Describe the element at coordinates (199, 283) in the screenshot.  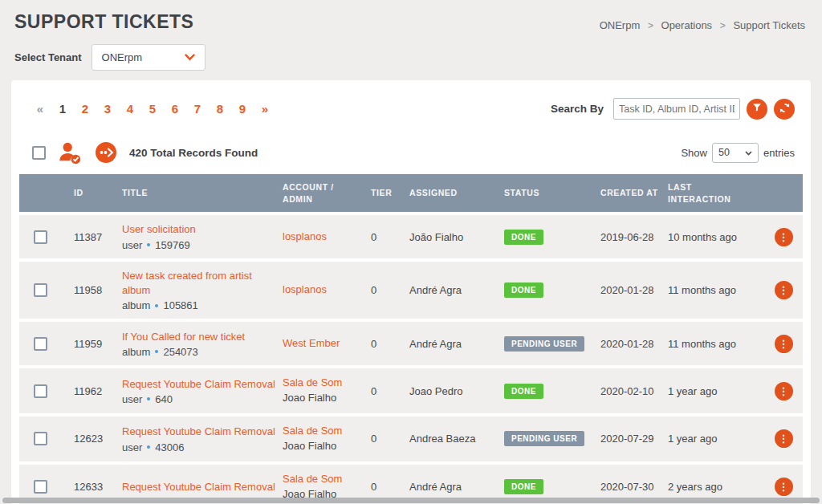
I see `ticket-title-link: New task created from artist album` at that location.